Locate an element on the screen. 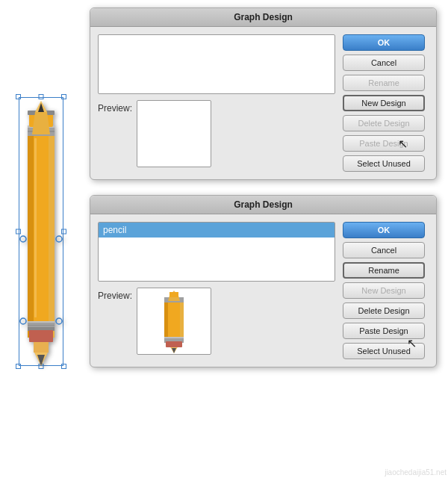 Image resolution: width=448 pixels, height=478 pixels. dialog-bottom-cancel-button: Cancel is located at coordinates (384, 250).